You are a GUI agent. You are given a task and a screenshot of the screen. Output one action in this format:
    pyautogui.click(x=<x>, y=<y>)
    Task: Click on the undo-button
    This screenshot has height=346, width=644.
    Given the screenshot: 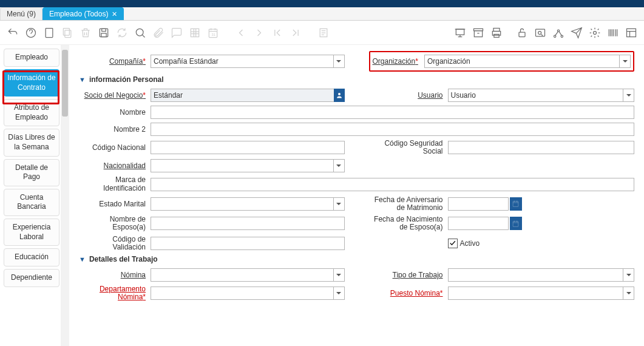 What is the action you would take?
    pyautogui.click(x=13, y=33)
    